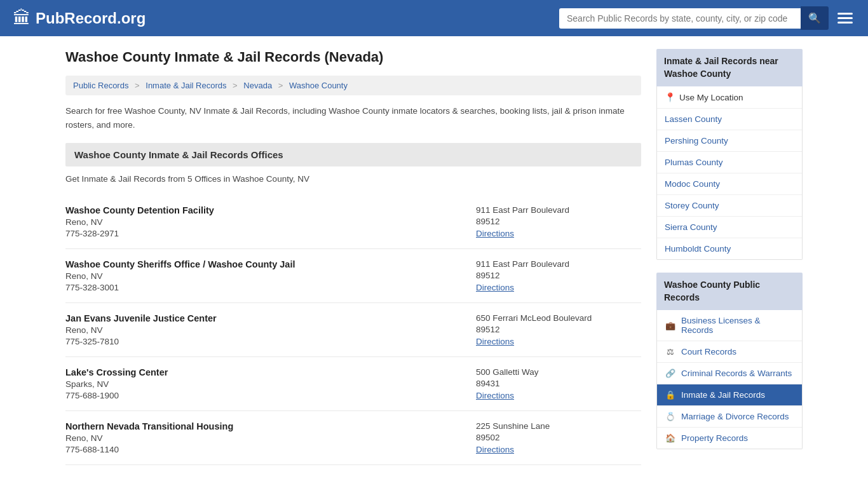 The width and height of the screenshot is (868, 488). I want to click on office-entry: Jan Evans Juvenile Justice Center Reno, …, so click(353, 330).